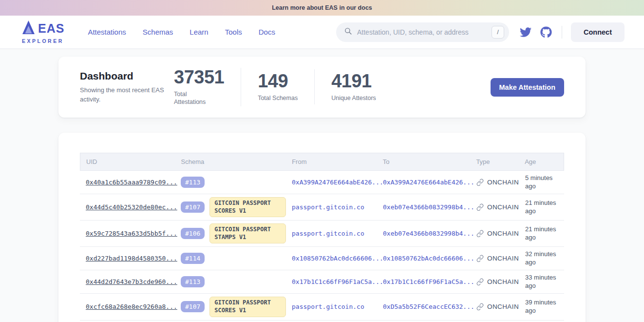 The width and height of the screenshot is (644, 322). I want to click on main-nav: AttestationsSchemasLearnToolsDocs, so click(181, 32).